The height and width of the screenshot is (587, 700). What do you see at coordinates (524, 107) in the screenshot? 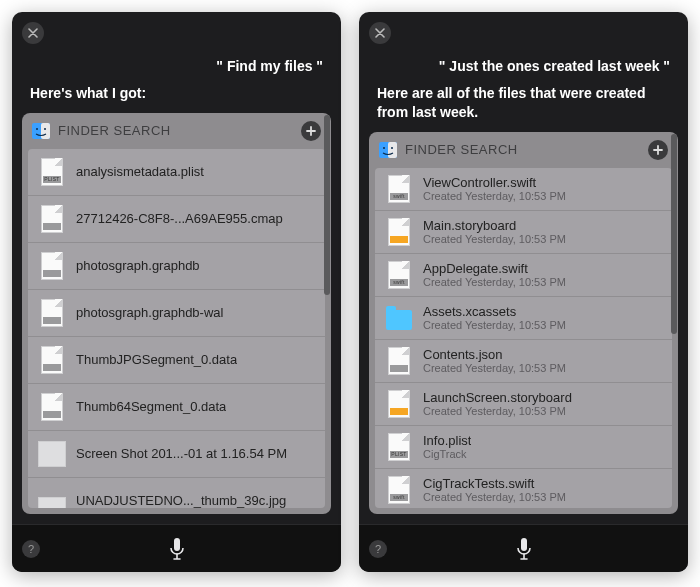
I see `siri-response: Here are all of the files that were crea…` at bounding box center [524, 107].